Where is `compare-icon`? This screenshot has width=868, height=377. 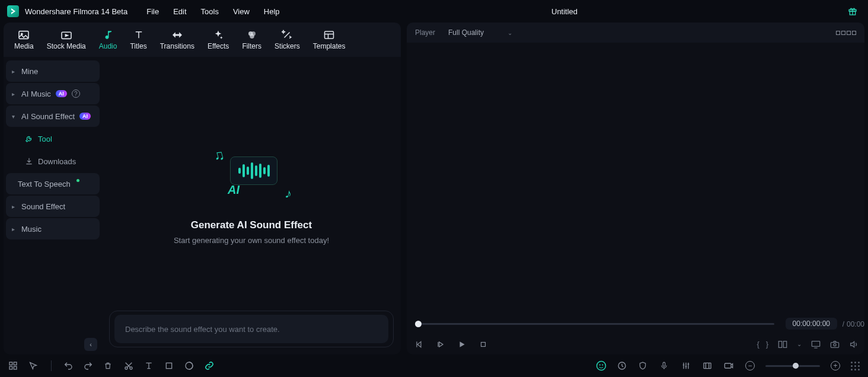 compare-icon is located at coordinates (783, 344).